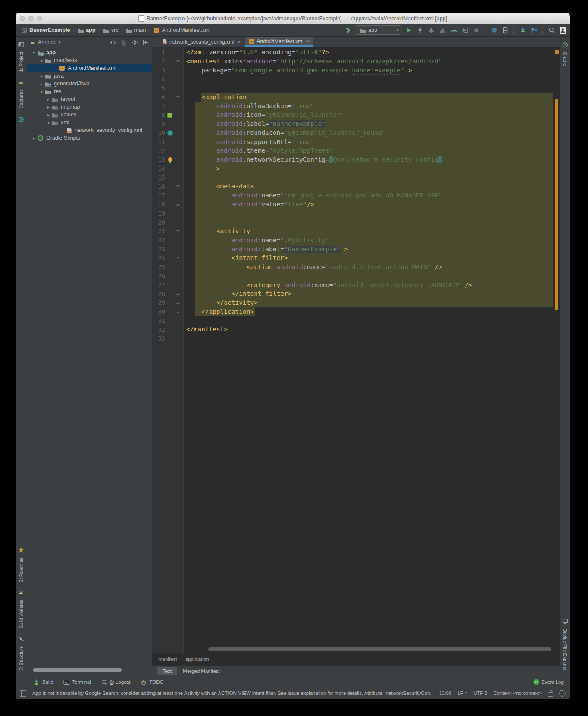 This screenshot has height=716, width=588. Describe the element at coordinates (135, 30) in the screenshot. I see `breadcrumb-item-main: main` at that location.